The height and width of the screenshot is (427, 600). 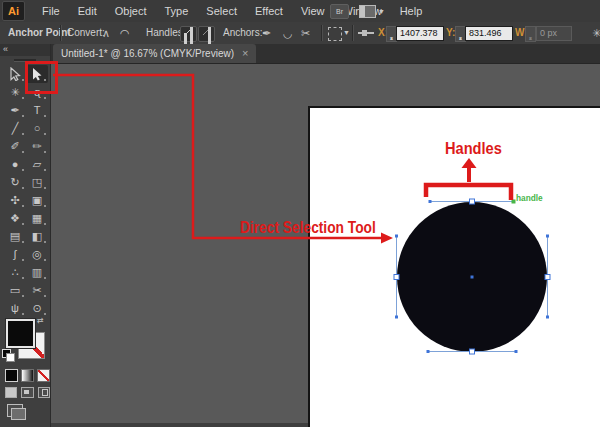 I want to click on eyedropper-tool: ʃ, so click(x=15, y=254).